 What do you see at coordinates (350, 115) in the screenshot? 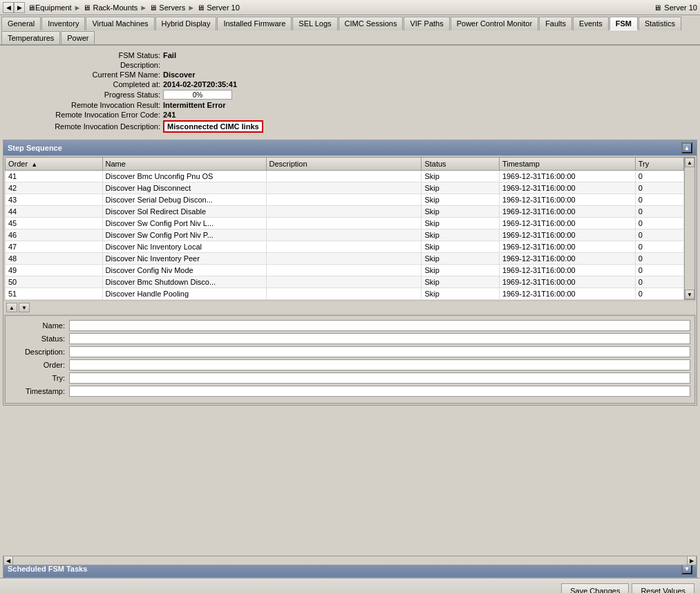
I see `fsm-error-code-row: Remote Invocation Error Code: 241` at bounding box center [350, 115].